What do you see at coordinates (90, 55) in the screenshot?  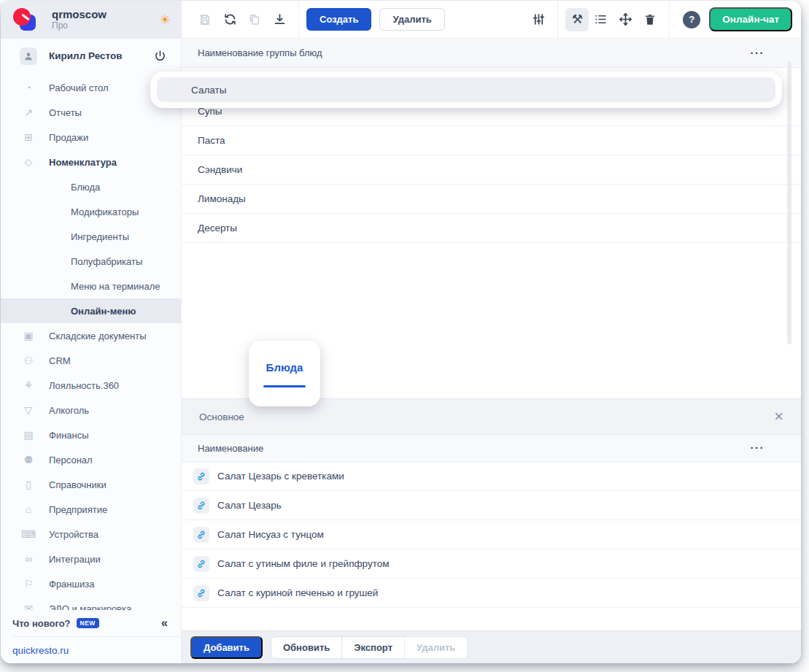 I see `user-row: Кирилл Рестов` at bounding box center [90, 55].